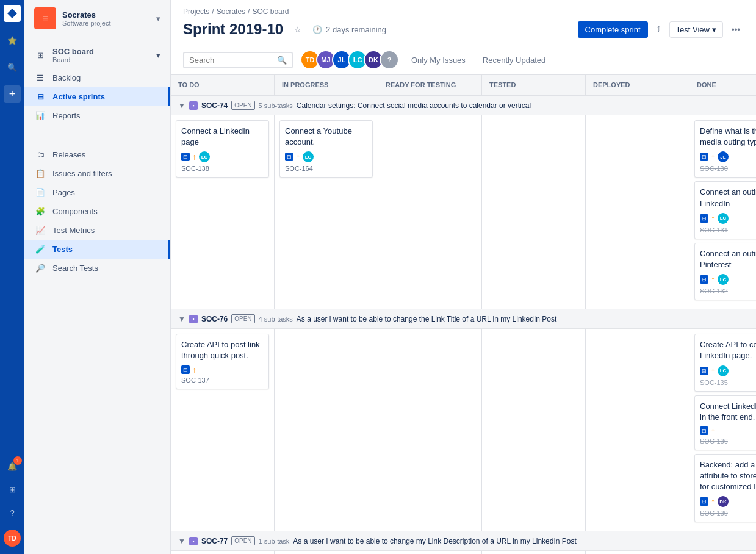  Describe the element at coordinates (728, 412) in the screenshot. I see `card-title: Connect LinkedIn page in the front end.` at that location.